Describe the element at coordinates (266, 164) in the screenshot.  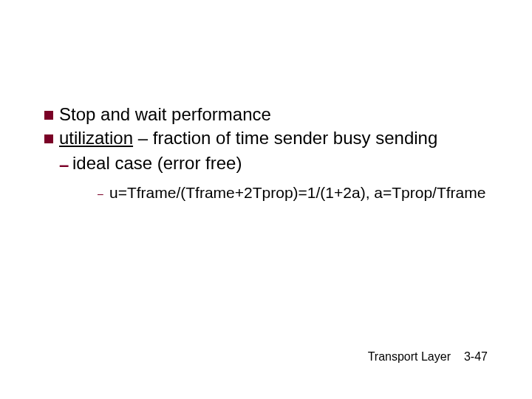
I see `dash-item-1: – ideal case (error free)` at that location.